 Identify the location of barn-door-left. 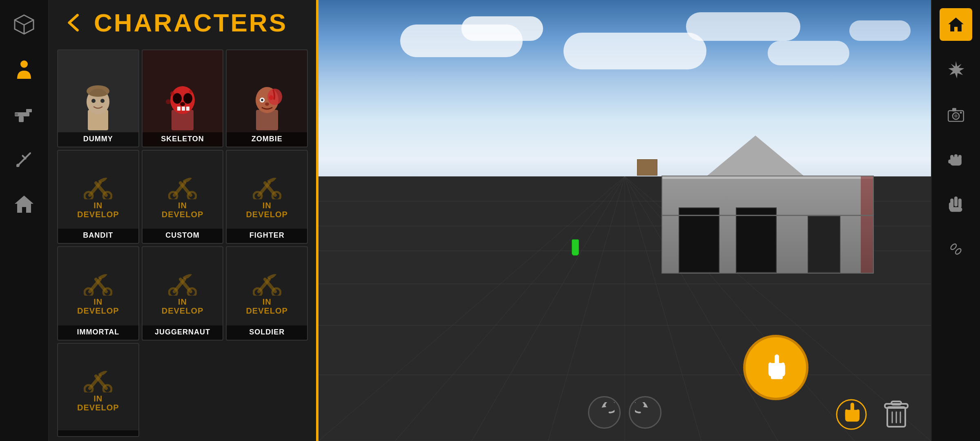
(699, 240).